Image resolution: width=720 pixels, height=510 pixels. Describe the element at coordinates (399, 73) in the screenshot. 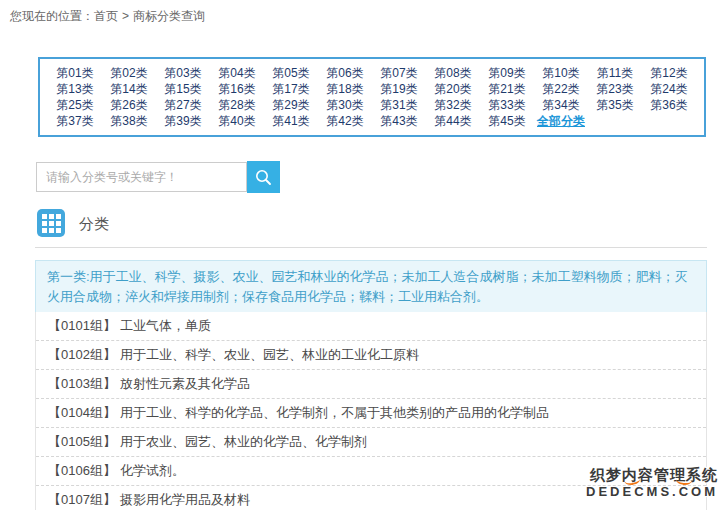

I see `category-link-07: 第07类` at that location.